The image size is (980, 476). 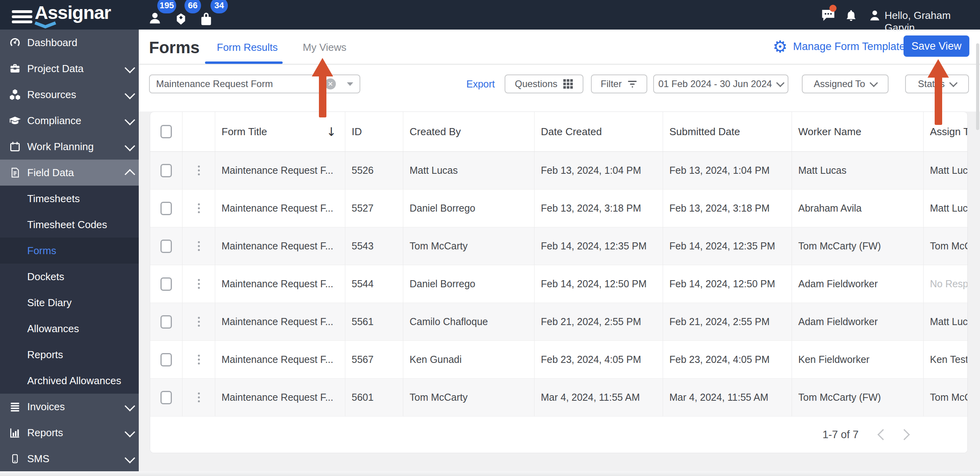 I want to click on notifications-bell-icon, so click(x=851, y=16).